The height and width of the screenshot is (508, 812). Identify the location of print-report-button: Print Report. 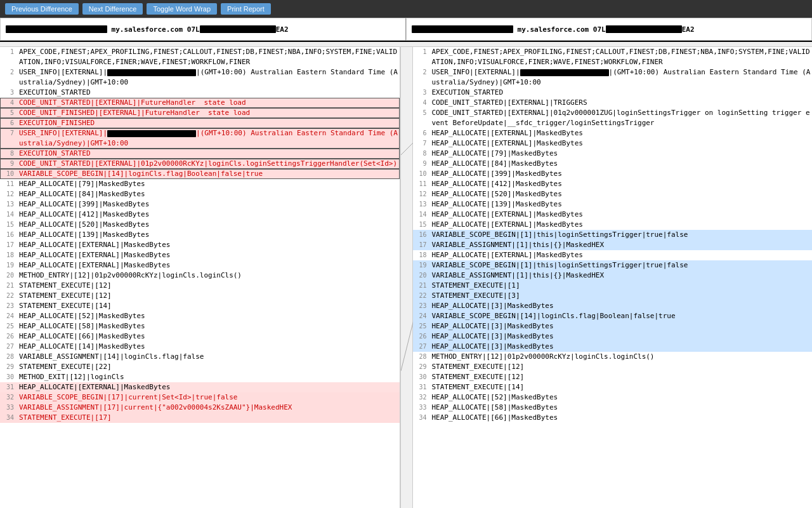
(246, 9).